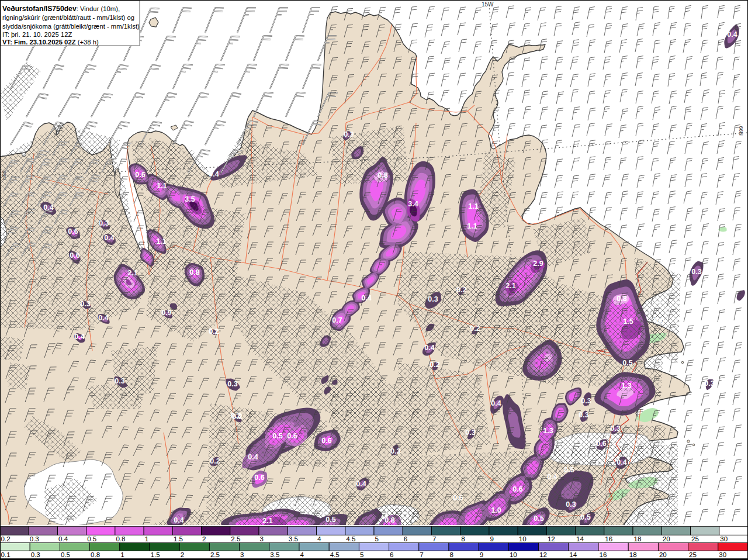 This screenshot has width=748, height=560. I want to click on svg-text: 3, so click(242, 554).